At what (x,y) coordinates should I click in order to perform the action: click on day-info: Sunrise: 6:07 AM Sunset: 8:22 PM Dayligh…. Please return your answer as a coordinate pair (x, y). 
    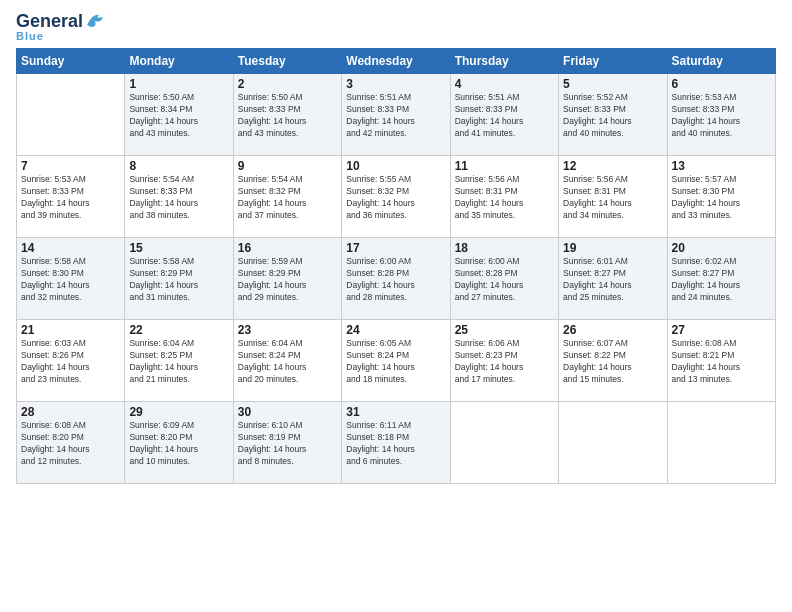
    Looking at the image, I should click on (612, 362).